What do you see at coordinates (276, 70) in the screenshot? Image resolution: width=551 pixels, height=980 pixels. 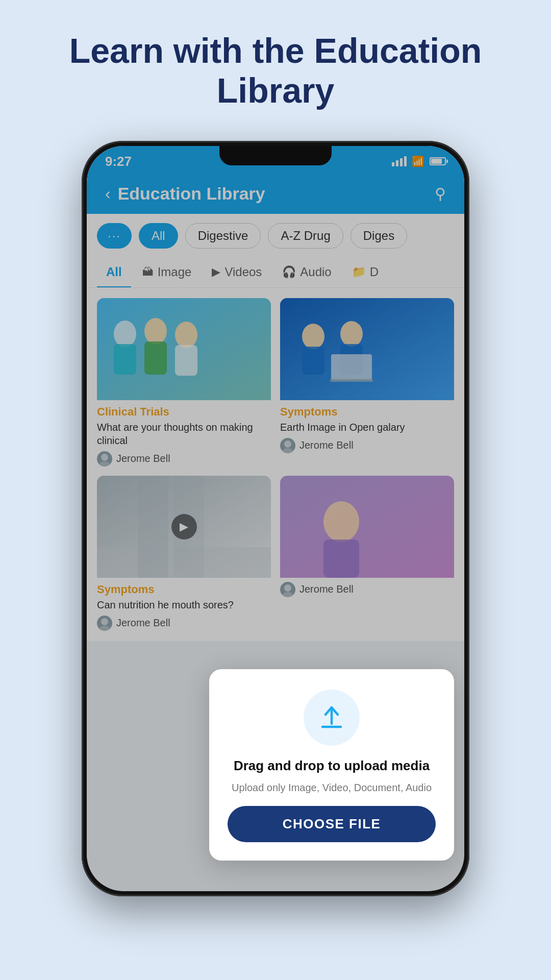 I see `page-title: Learn with the Education Library` at bounding box center [276, 70].